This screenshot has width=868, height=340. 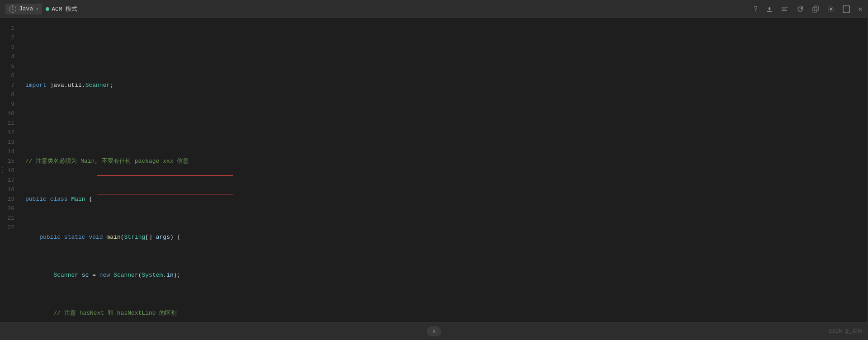 I want to click on format-icon, so click(x=785, y=9).